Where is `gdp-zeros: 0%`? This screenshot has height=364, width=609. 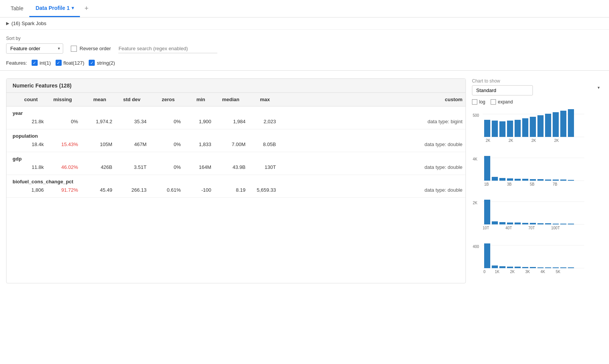 gdp-zeros: 0% is located at coordinates (167, 167).